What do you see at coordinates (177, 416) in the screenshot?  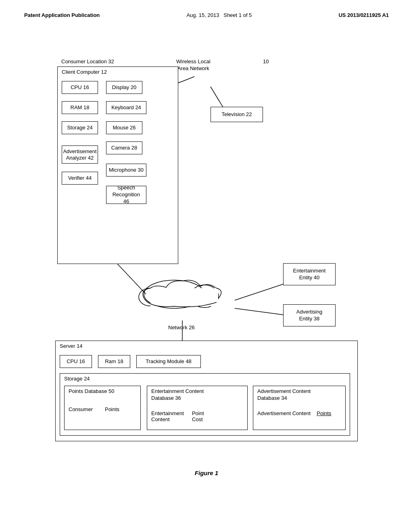 I see `entertainment-content-db-columns: Entertainment Content Point Cost` at bounding box center [177, 416].